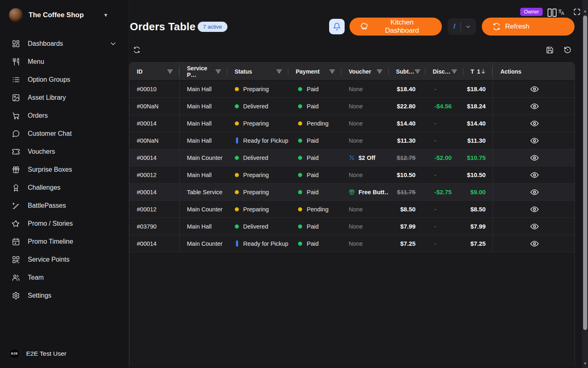 The image size is (588, 368). What do you see at coordinates (315, 71) in the screenshot?
I see `column-header-payment: Payment` at bounding box center [315, 71].